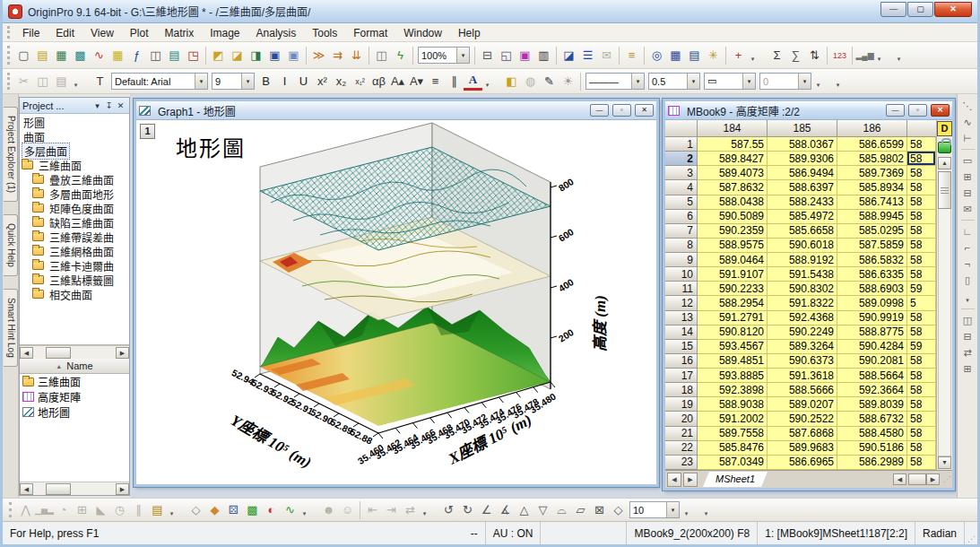 This screenshot has width=980, height=547. What do you see at coordinates (82, 509) in the screenshot?
I see `box-chart-icon: ⊞` at bounding box center [82, 509].